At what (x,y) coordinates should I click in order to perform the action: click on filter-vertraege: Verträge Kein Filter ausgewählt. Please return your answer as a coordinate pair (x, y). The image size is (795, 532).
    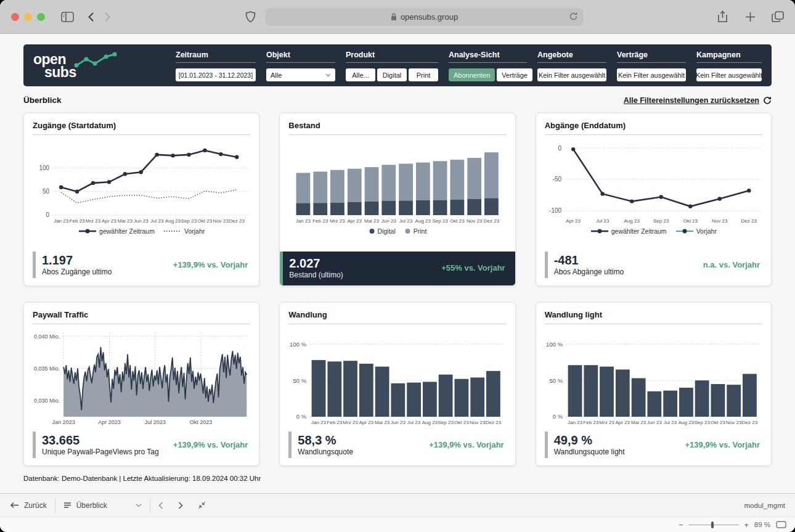
    Looking at the image, I should click on (651, 66).